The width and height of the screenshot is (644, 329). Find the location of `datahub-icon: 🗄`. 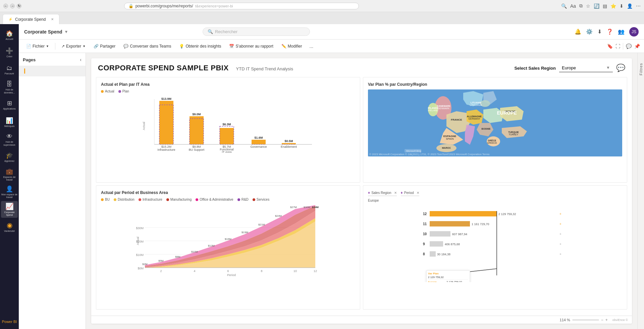

datahub-icon: 🗄 is located at coordinates (9, 84).